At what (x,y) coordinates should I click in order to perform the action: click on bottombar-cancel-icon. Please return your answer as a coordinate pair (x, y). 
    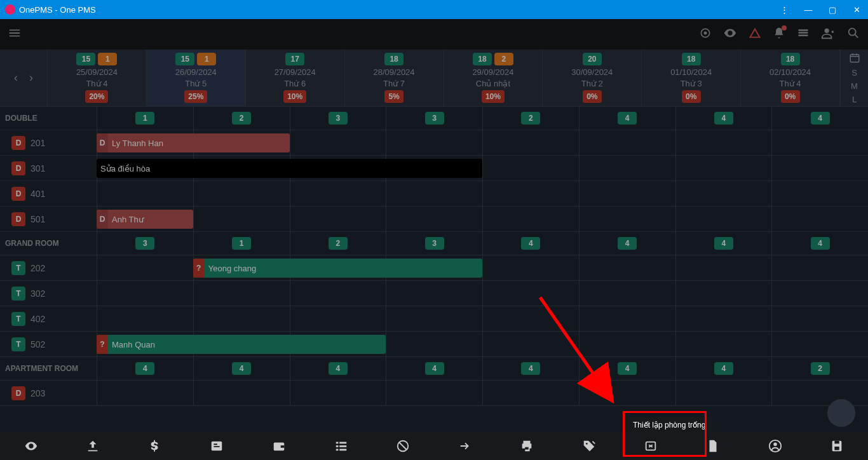
    Looking at the image, I should click on (651, 446).